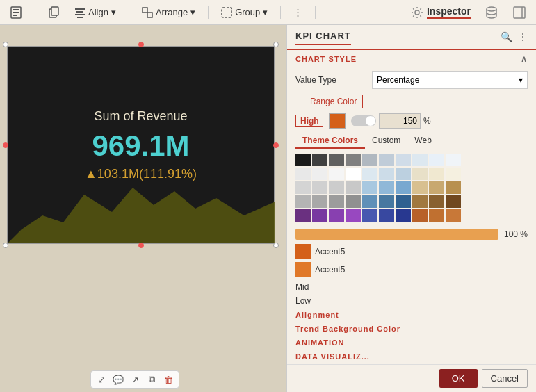  What do you see at coordinates (412, 357) in the screenshot?
I see `data-viz-section: DATA VISUALIZ...` at bounding box center [412, 357].